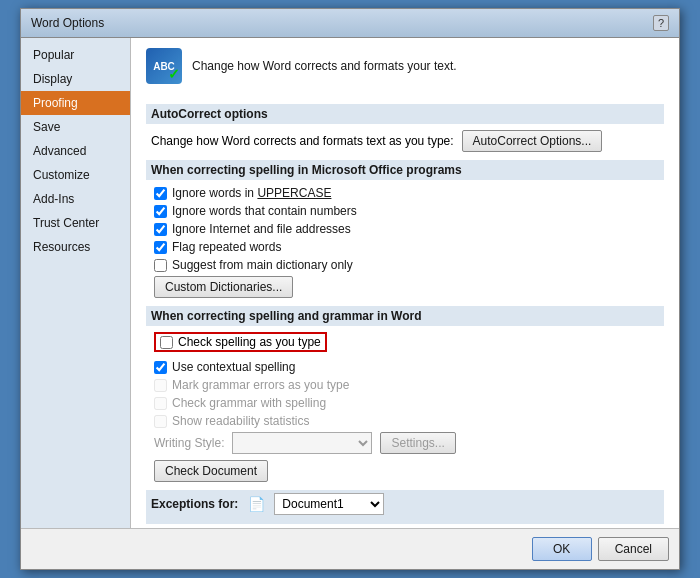 This screenshot has width=700, height=578. What do you see at coordinates (76, 127) in the screenshot?
I see `sidebar-item-save: Save` at bounding box center [76, 127].